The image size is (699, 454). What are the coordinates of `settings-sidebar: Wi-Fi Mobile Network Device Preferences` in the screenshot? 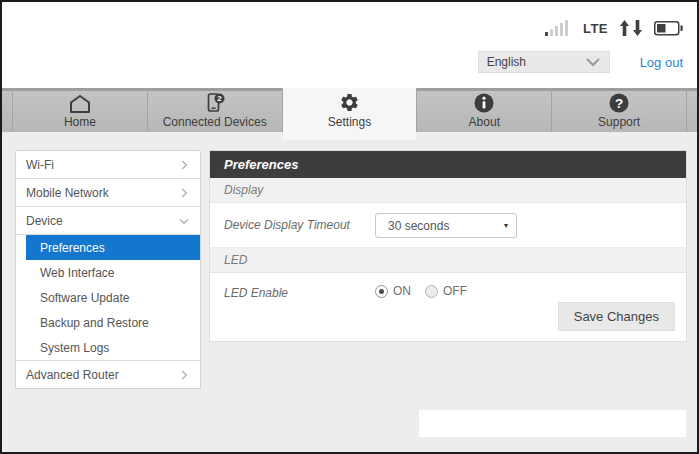 It's located at (108, 270).